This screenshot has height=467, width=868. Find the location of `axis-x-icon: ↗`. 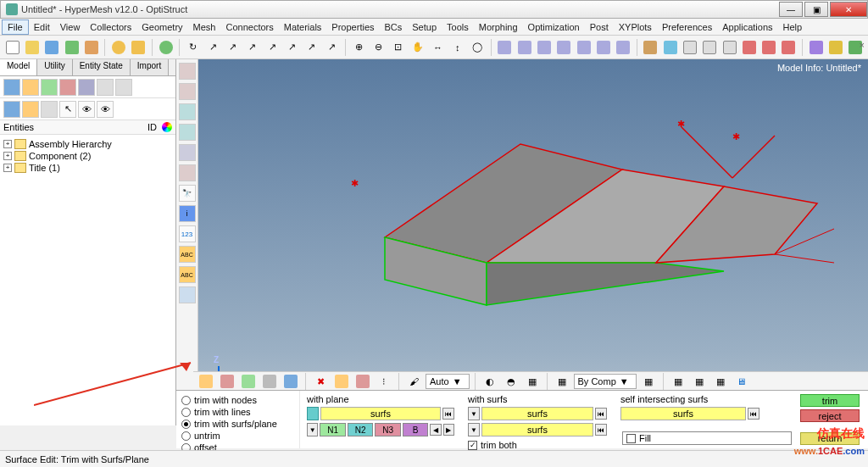

axis-x-icon: ↗ is located at coordinates (214, 47).